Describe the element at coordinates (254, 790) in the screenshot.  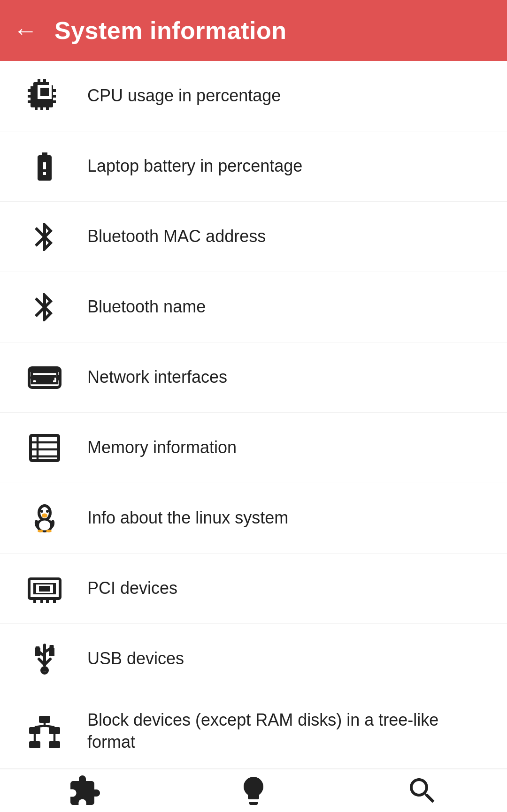
I see `bottom-navigation: Basics Tips Commands` at that location.